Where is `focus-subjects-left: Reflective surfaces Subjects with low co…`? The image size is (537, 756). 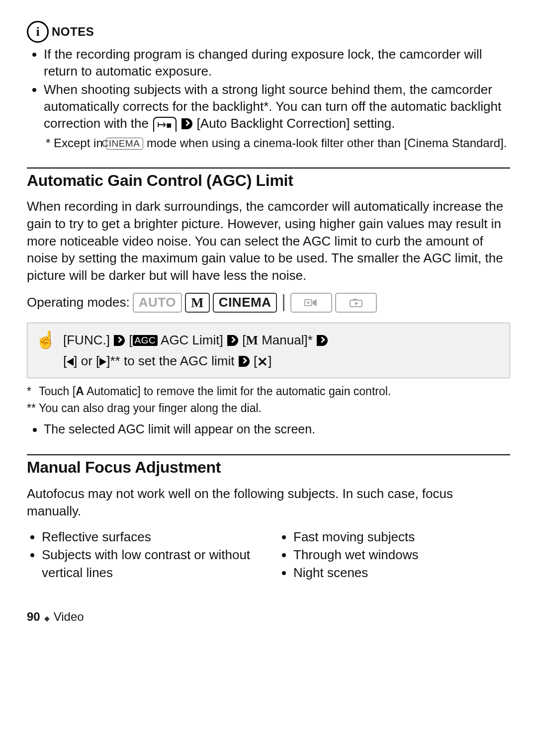 focus-subjects-left: Reflective surfaces Subjects with low co… is located at coordinates (143, 555).